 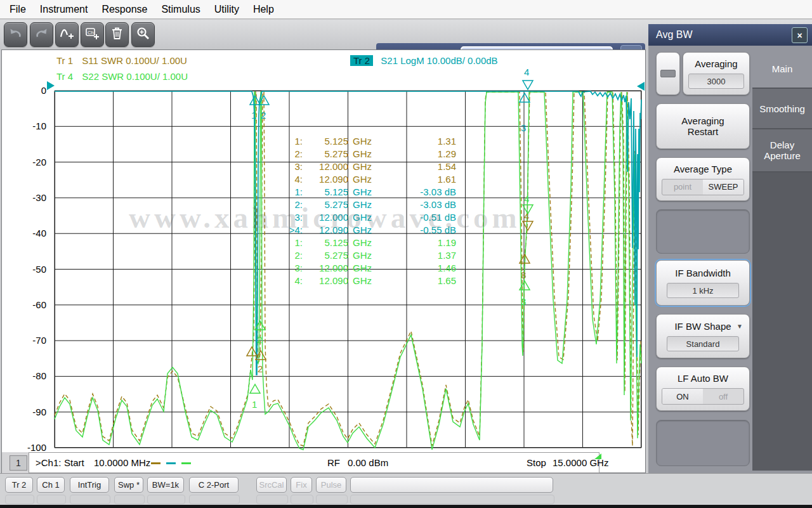 What do you see at coordinates (264, 10) in the screenshot?
I see `menu-help: Help` at bounding box center [264, 10].